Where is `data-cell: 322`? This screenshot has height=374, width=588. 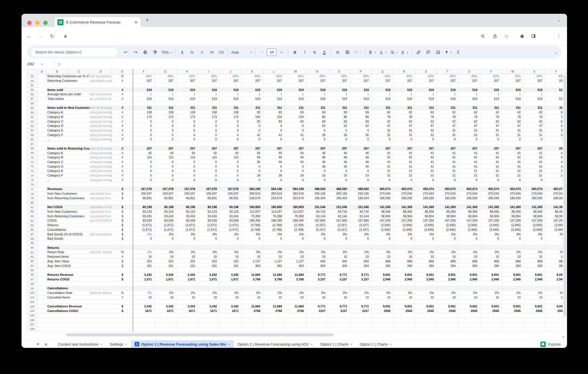 data-cell: 322 is located at coordinates (187, 261).